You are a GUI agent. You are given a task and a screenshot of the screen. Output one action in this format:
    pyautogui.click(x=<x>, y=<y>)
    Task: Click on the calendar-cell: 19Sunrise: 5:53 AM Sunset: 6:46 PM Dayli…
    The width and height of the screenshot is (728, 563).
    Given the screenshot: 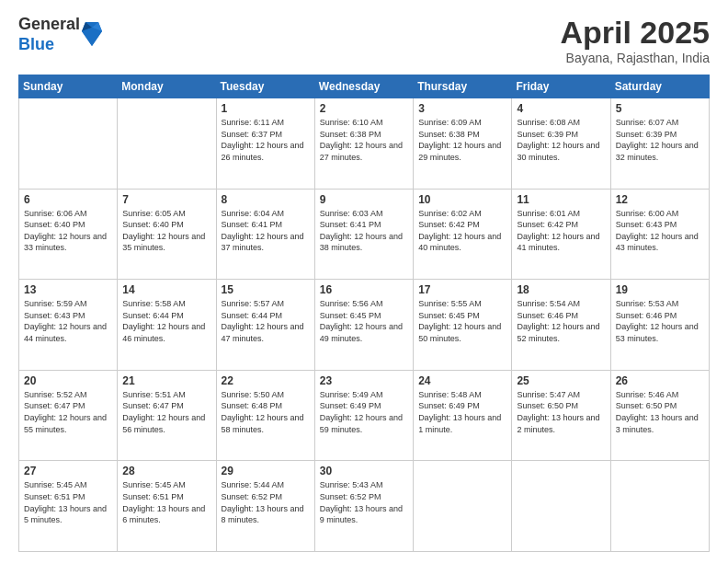 What is the action you would take?
    pyautogui.click(x=660, y=326)
    